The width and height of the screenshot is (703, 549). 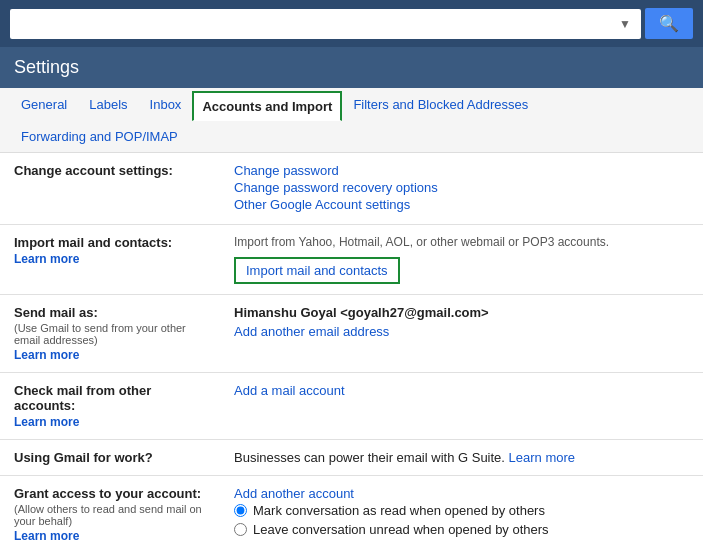 What do you see at coordinates (317, 270) in the screenshot?
I see `import-mail-contacts-button: Import mail and contacts` at bounding box center [317, 270].